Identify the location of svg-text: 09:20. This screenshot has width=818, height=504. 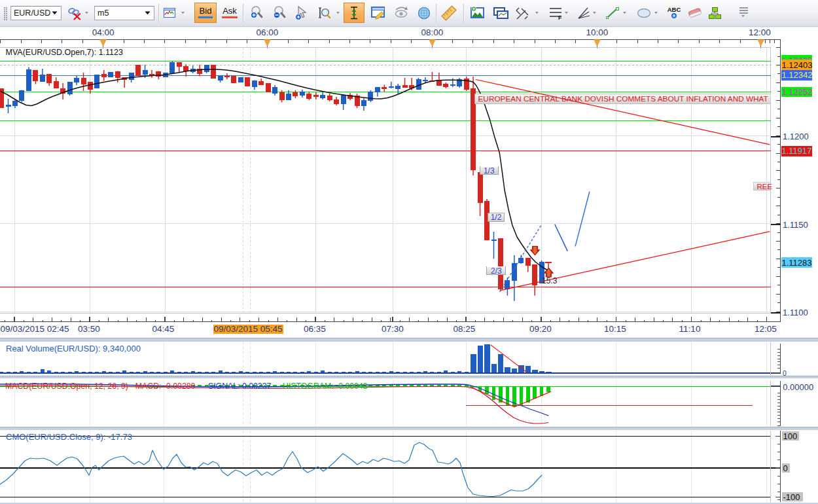
(541, 329).